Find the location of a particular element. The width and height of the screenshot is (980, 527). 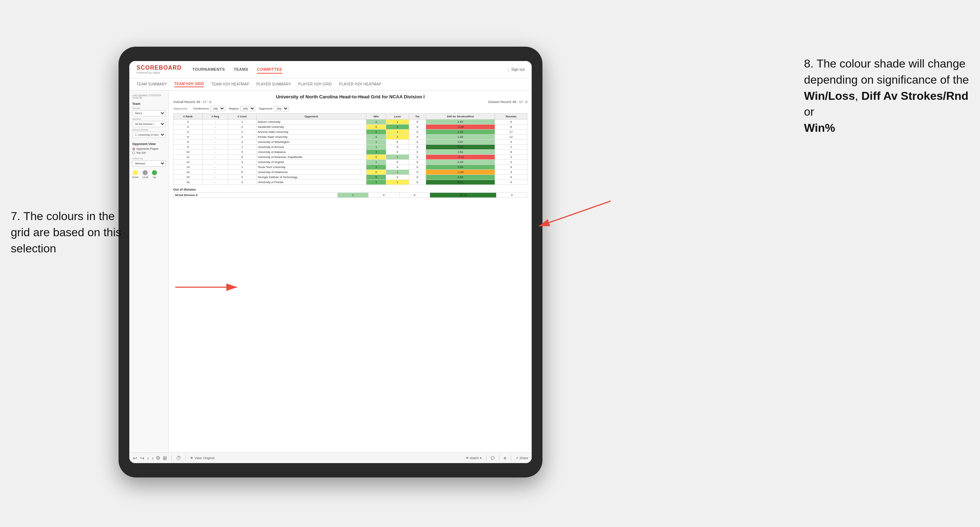

division-record: Division Record: 88 - 17 - 0 is located at coordinates (508, 102).